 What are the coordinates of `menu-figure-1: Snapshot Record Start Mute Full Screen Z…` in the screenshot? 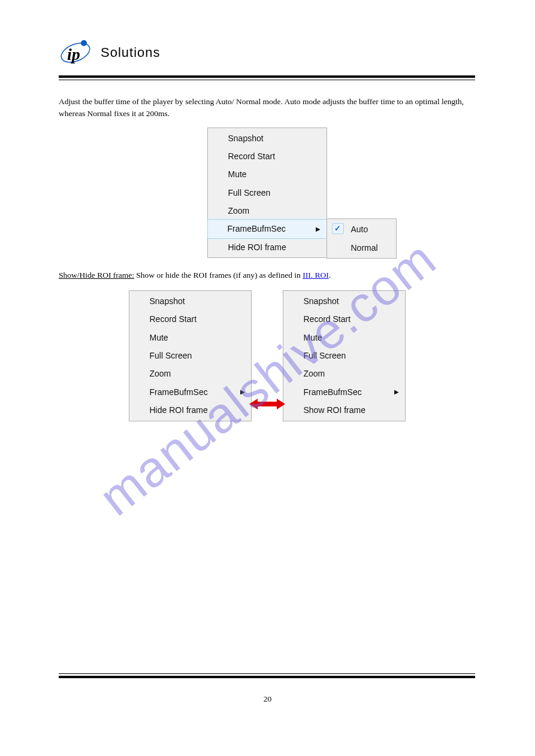 It's located at (267, 193).